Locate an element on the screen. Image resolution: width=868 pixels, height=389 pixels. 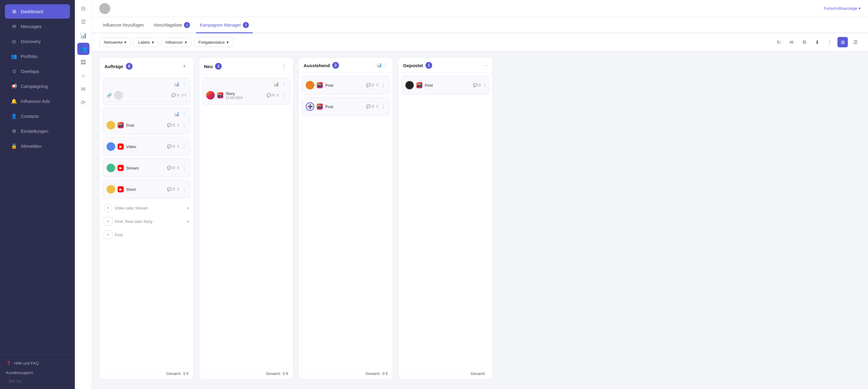
fortschritt-link: Fortschrittsanzeige ▾ is located at coordinates (842, 8).